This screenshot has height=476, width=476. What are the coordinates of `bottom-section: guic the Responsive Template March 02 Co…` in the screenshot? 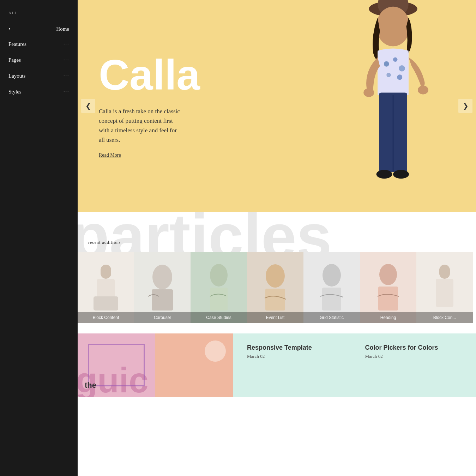 It's located at (277, 365).